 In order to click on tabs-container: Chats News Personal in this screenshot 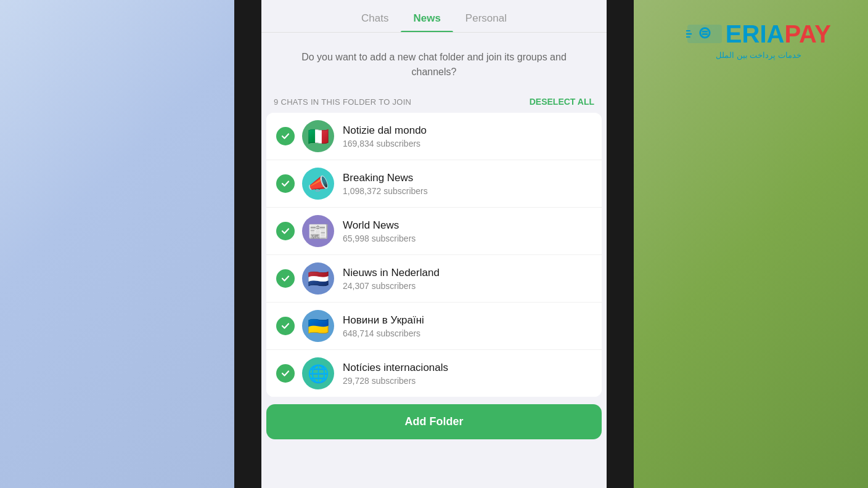, I will do `click(434, 16)`.